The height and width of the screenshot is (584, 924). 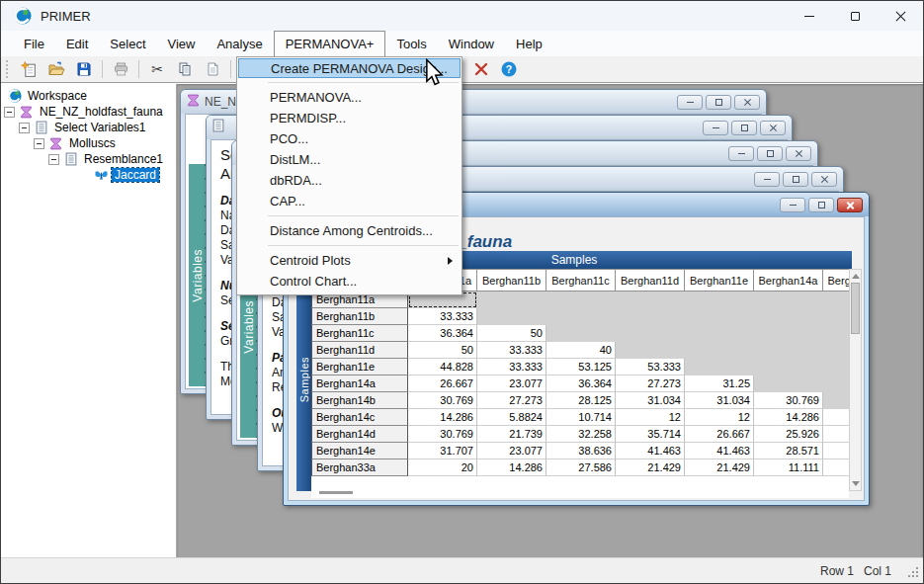 What do you see at coordinates (650, 383) in the screenshot?
I see `table-cell: 27.273` at bounding box center [650, 383].